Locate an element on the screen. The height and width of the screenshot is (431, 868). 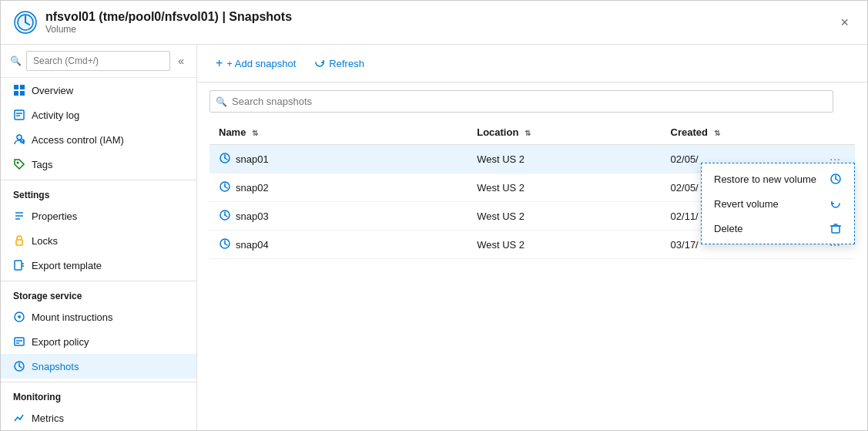
svg-text: i is located at coordinates (18, 318).